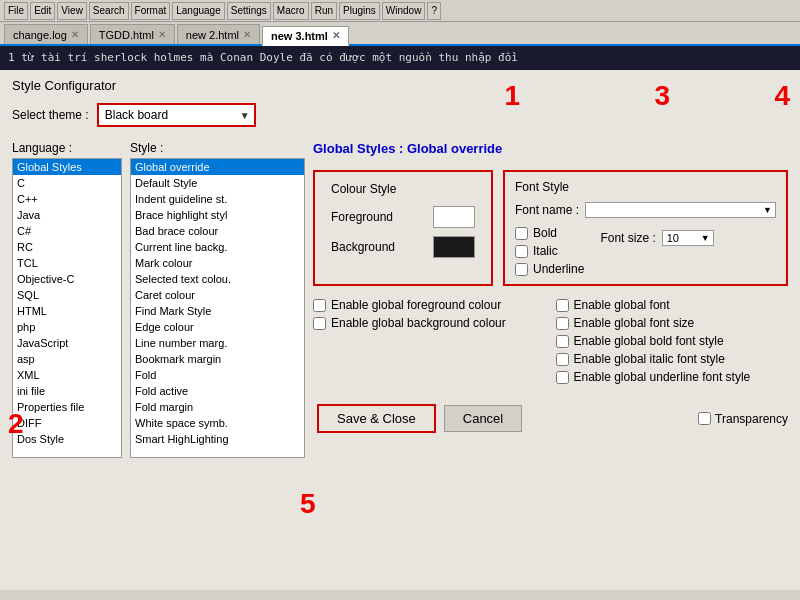 The width and height of the screenshot is (800, 600). I want to click on font-checkboxes: Bold Italic Underline, so click(550, 251).